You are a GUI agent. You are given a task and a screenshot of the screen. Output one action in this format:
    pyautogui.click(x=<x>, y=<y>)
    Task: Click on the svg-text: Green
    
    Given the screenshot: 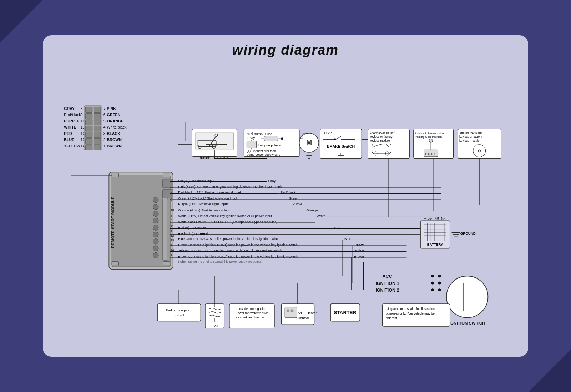 What is the action you would take?
    pyautogui.click(x=294, y=198)
    